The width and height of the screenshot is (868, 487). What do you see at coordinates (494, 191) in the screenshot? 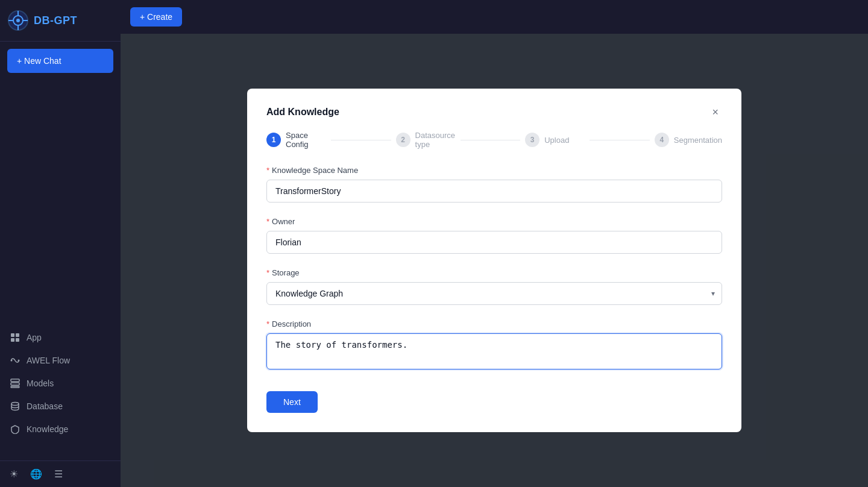
I see `knowledge-space-name-input` at bounding box center [494, 191].